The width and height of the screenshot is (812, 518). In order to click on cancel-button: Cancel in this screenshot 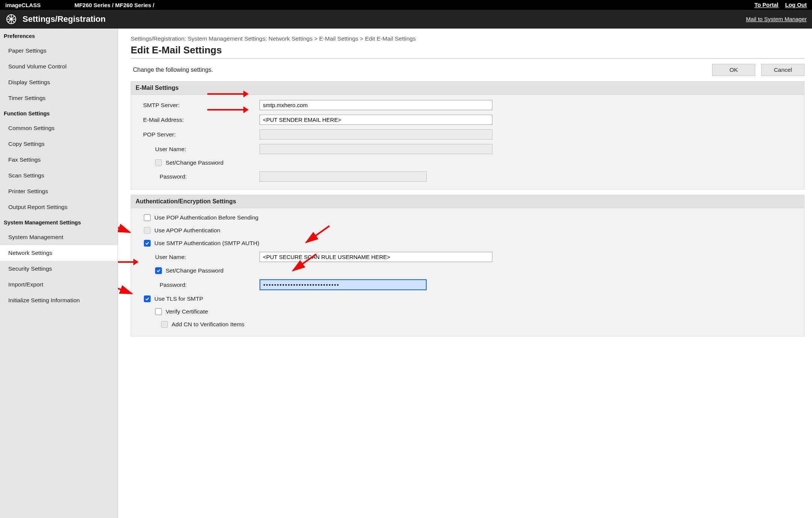, I will do `click(783, 70)`.